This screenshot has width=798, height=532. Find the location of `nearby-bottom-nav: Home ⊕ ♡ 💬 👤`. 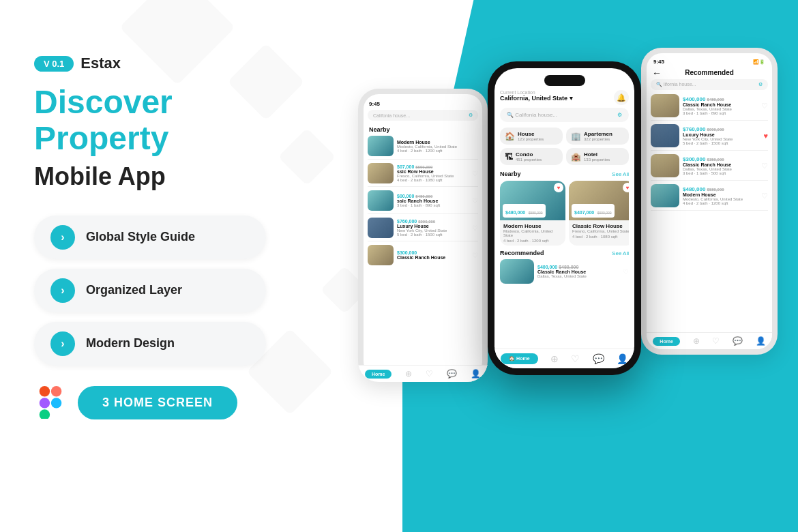

nearby-bottom-nav: Home ⊕ ♡ 💬 👤 is located at coordinates (423, 371).